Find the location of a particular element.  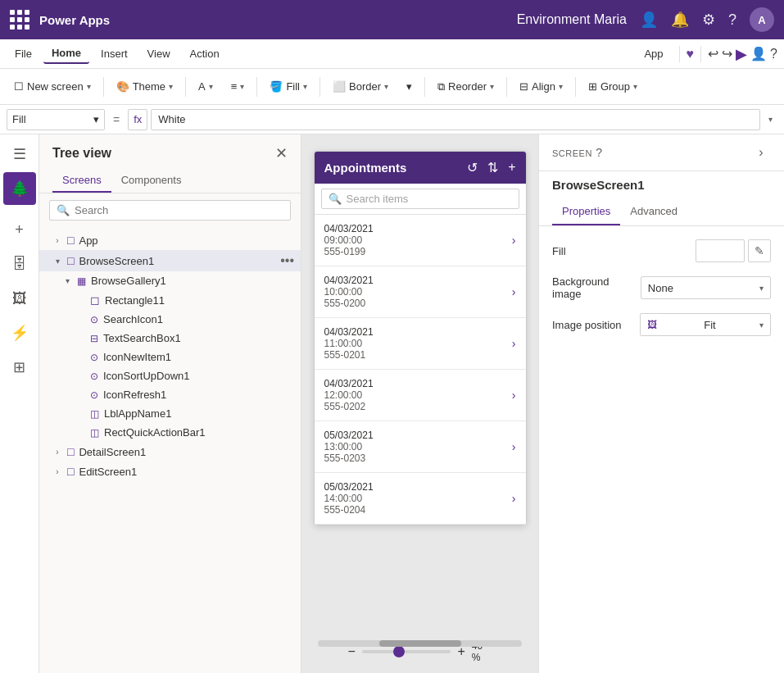

prop-bg-image-row: Background image None ▾ is located at coordinates (662, 288).